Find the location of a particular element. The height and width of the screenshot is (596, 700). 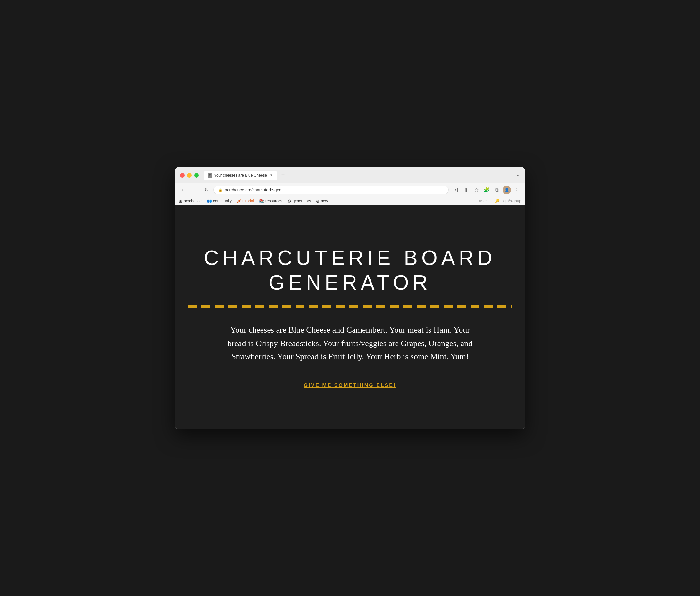

bookmark-resources: 📚 resources is located at coordinates (271, 201).